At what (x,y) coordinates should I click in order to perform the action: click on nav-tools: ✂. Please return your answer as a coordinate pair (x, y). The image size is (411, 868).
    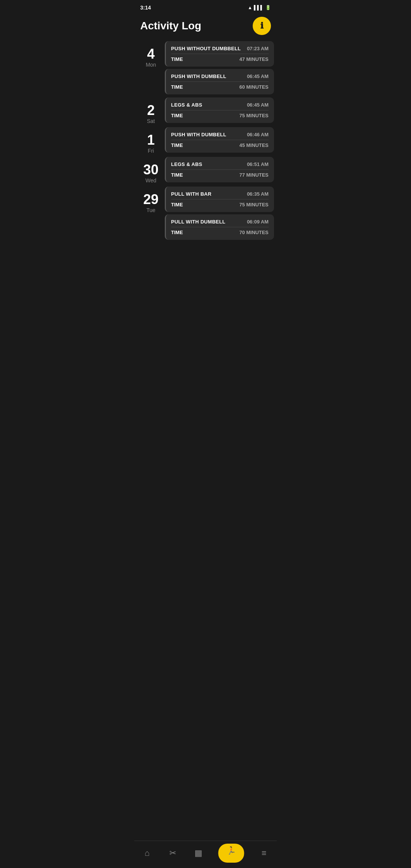
    Looking at the image, I should click on (173, 853).